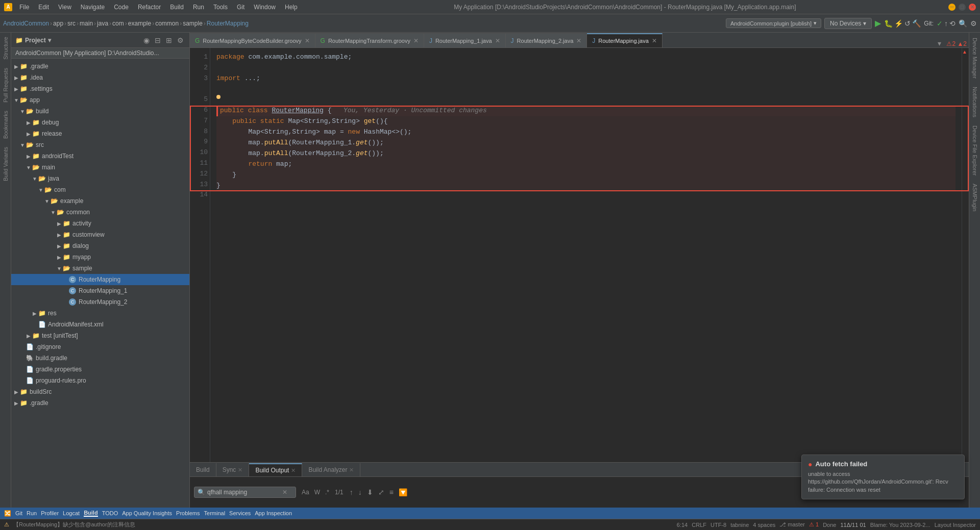 The image size is (980, 530). What do you see at coordinates (792, 524) in the screenshot?
I see `branch-indicator: ⎇ master` at bounding box center [792, 524].